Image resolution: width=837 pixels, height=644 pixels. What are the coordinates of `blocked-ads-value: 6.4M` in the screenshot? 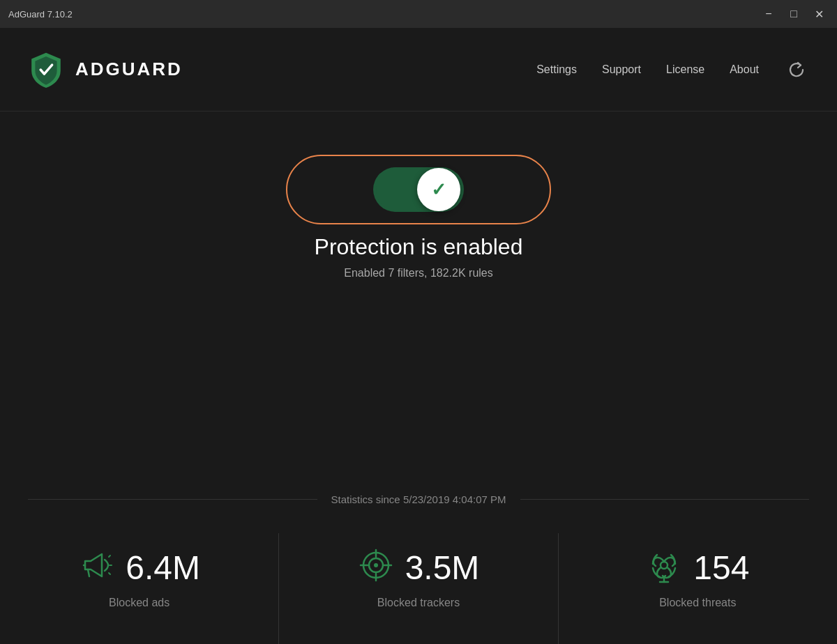 It's located at (163, 568).